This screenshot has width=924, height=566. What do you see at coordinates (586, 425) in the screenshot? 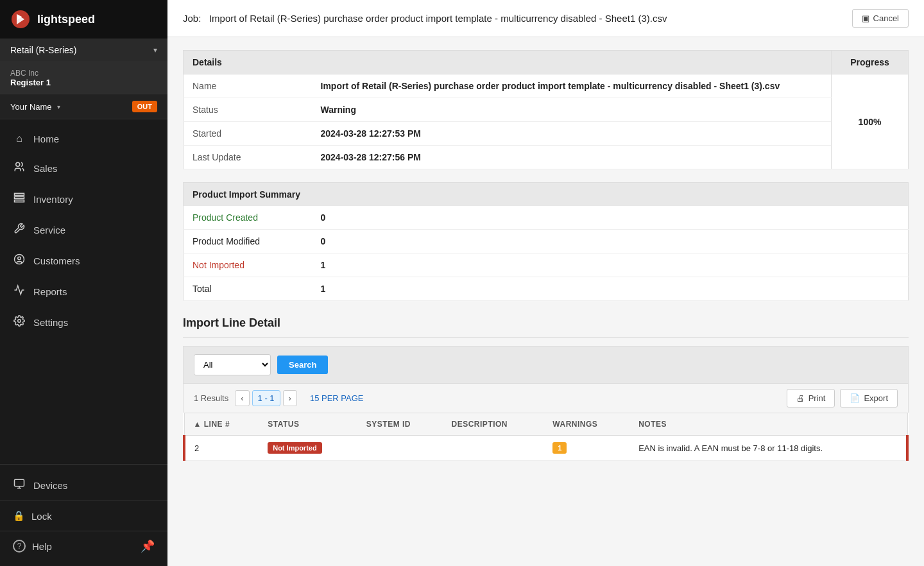
I see `col-warnings-header: WARNINGS` at bounding box center [586, 425].